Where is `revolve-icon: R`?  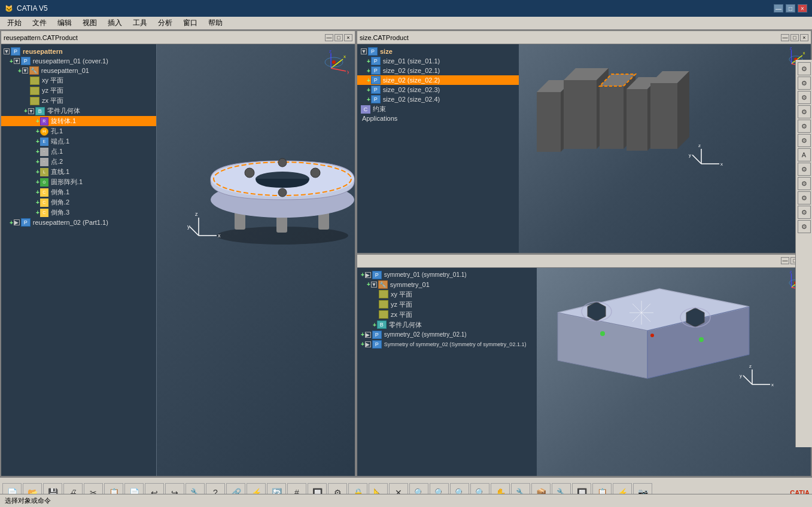 revolve-icon: R is located at coordinates (44, 121).